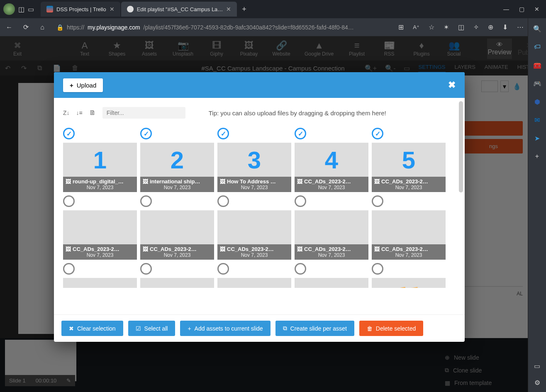 This screenshot has width=546, height=392. I want to click on browser-tab-trello: DSS Projects | Trello ✕, so click(80, 9).